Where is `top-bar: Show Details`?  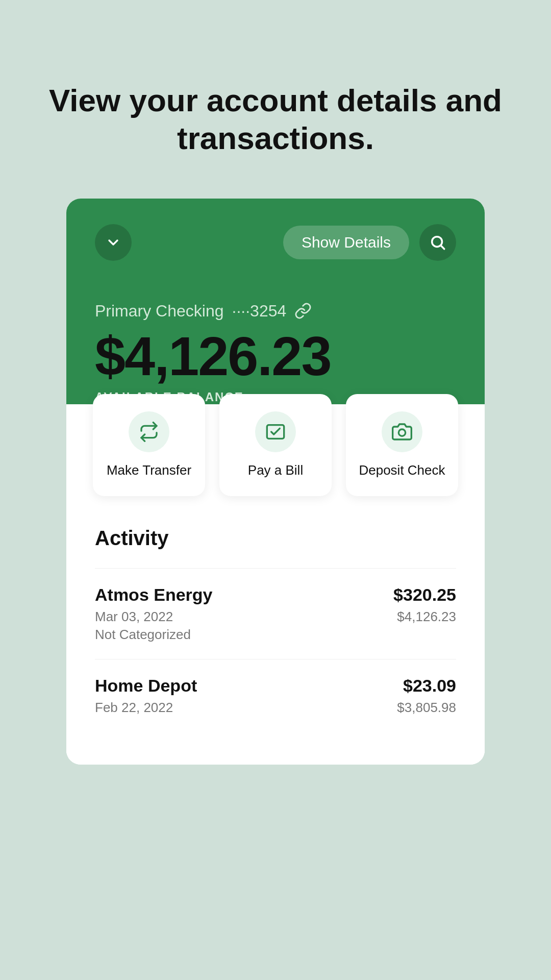 top-bar: Show Details is located at coordinates (276, 242).